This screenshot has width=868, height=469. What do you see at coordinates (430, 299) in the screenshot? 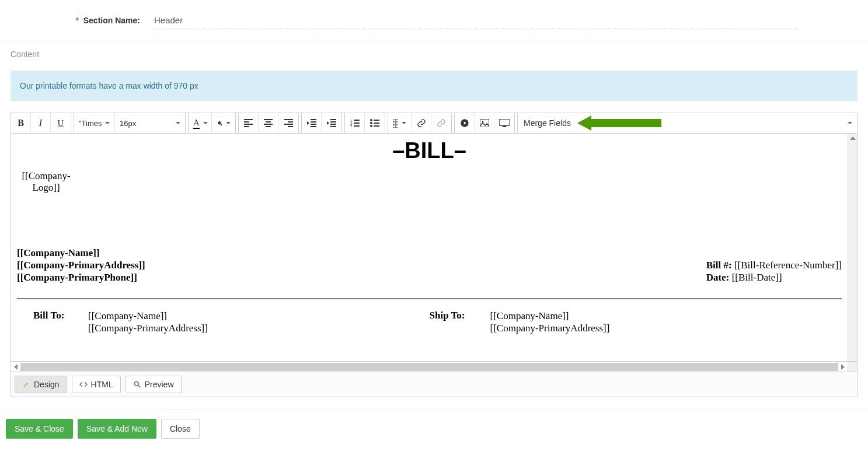
I see `divider` at bounding box center [430, 299].